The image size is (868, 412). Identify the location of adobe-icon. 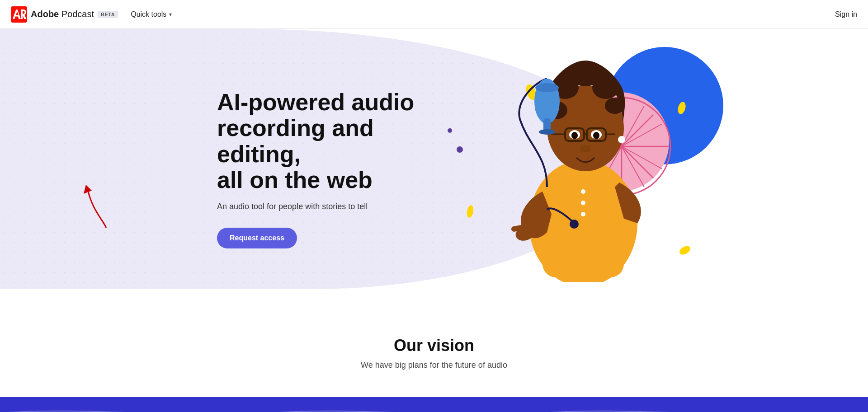
(19, 14).